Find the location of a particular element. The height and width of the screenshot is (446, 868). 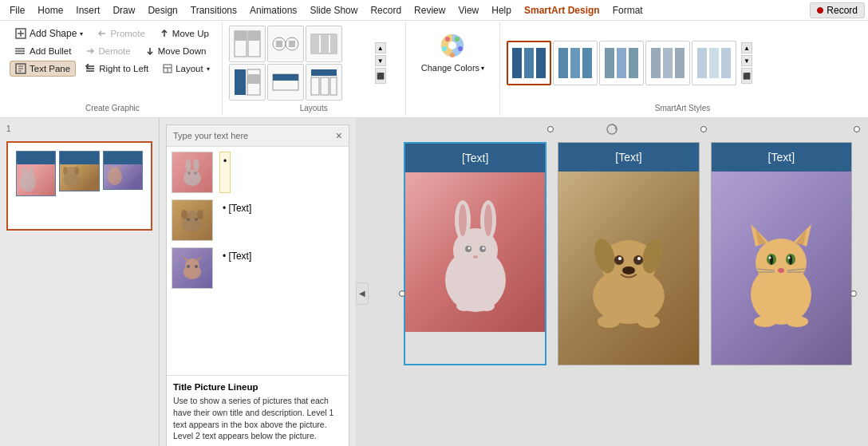

styles-scroll-up-button: ▲ is located at coordinates (747, 48).